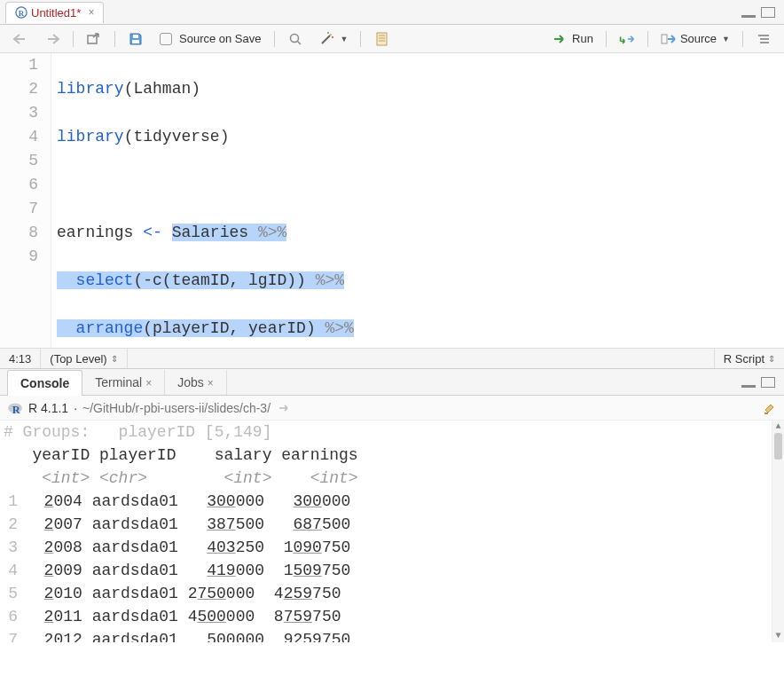 Image resolution: width=784 pixels, height=676 pixels. I want to click on save-button, so click(136, 39).